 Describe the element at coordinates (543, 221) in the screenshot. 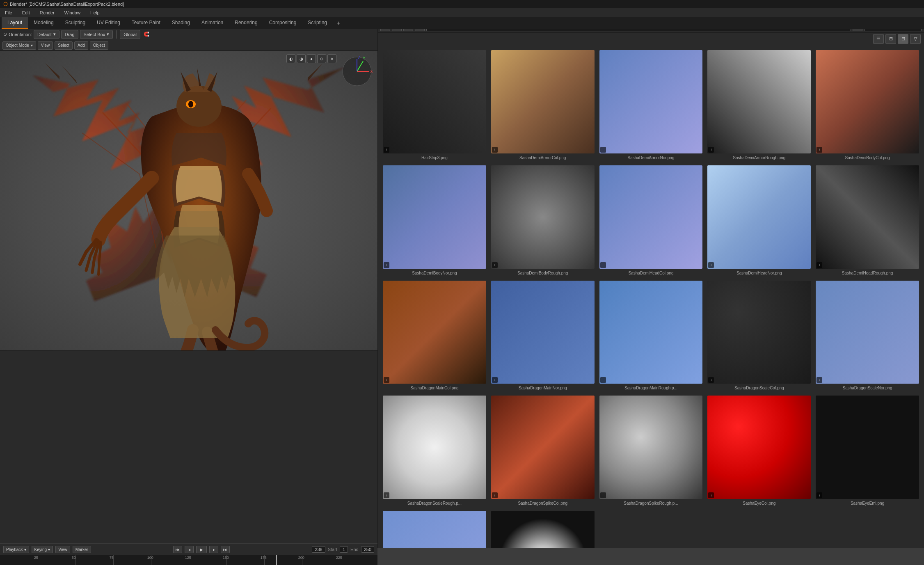

I see `file-browser-item: iSashaDemiBodyRough.png` at that location.